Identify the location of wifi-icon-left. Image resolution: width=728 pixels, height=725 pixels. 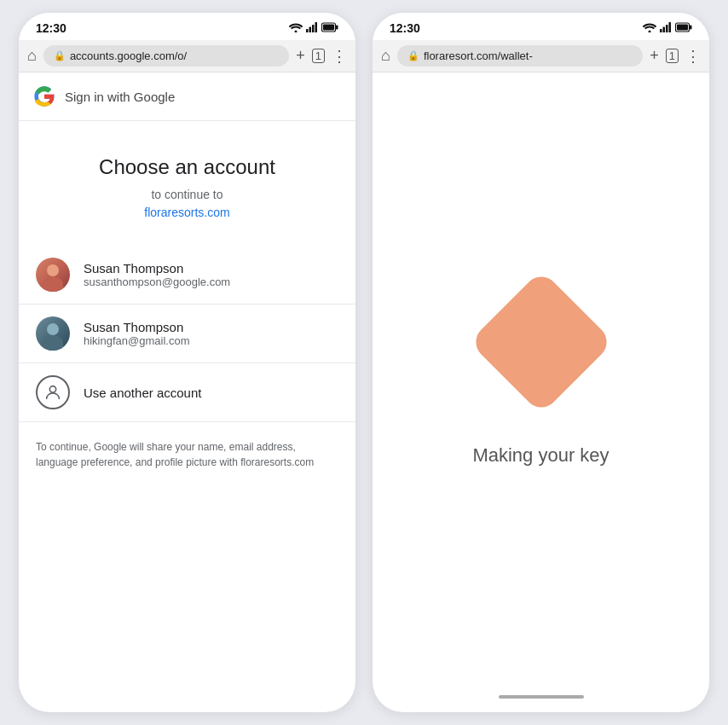
(296, 29).